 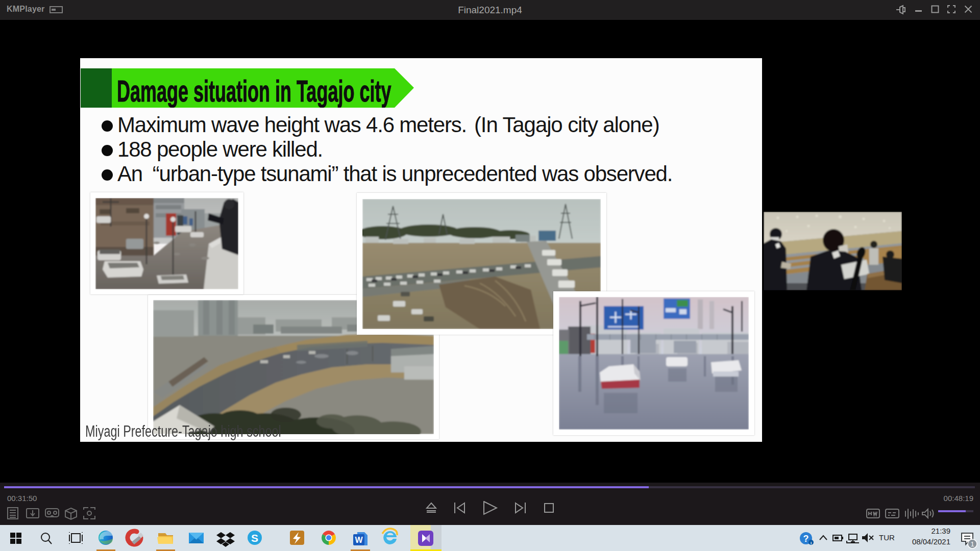 What do you see at coordinates (359, 540) in the screenshot?
I see `svg-text: W` at bounding box center [359, 540].